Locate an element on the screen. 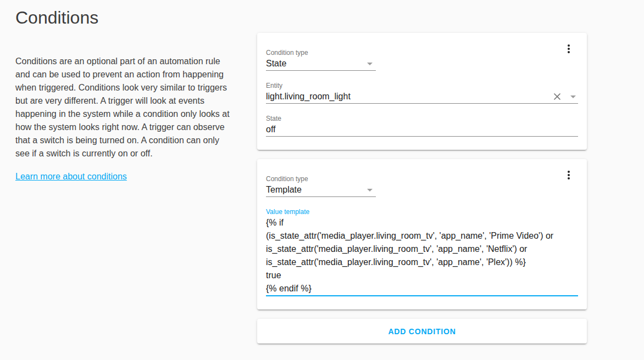 This screenshot has height=360, width=644. value-template-label: Value template is located at coordinates (422, 212).